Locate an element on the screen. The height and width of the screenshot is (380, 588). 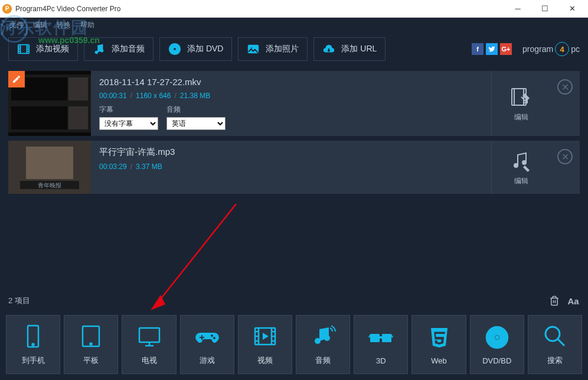
add-audio-label: 添加音频 is located at coordinates (128, 49).